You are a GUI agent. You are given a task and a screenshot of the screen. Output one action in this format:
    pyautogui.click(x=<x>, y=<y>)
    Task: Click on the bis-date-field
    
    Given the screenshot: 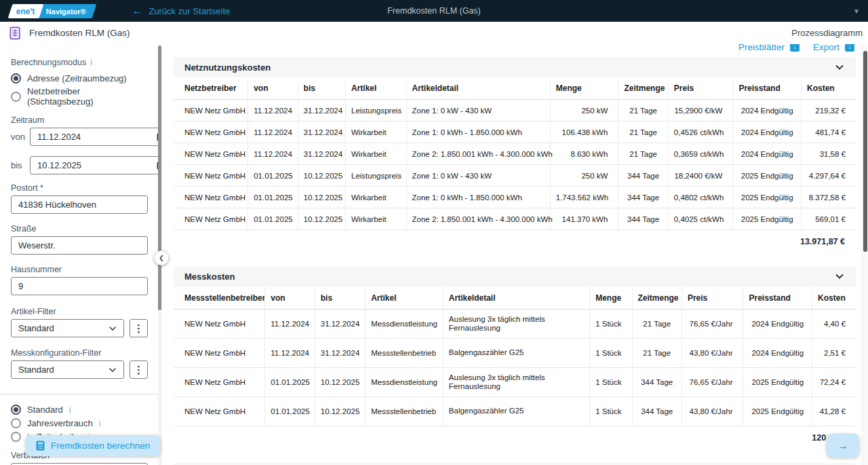 What is the action you would take?
    pyautogui.click(x=94, y=166)
    